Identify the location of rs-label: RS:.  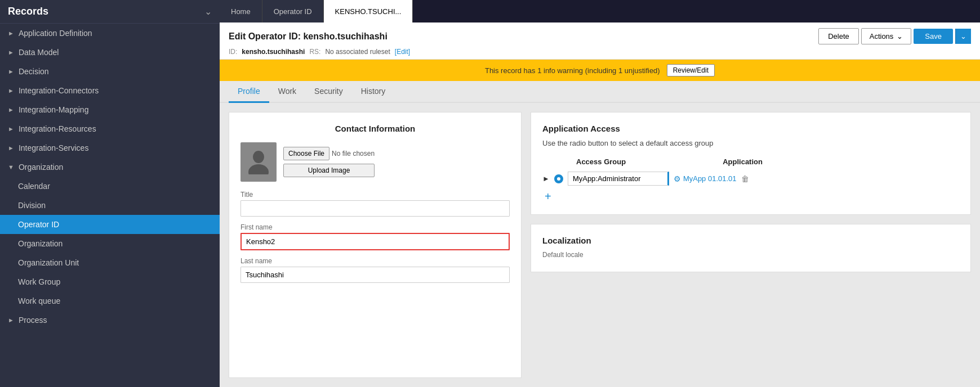
(315, 52).